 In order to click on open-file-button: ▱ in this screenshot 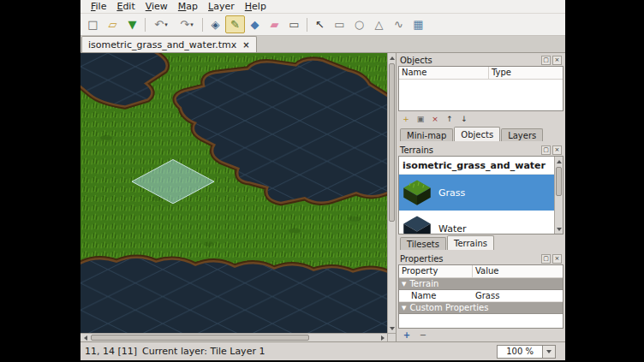, I will do `click(113, 24)`.